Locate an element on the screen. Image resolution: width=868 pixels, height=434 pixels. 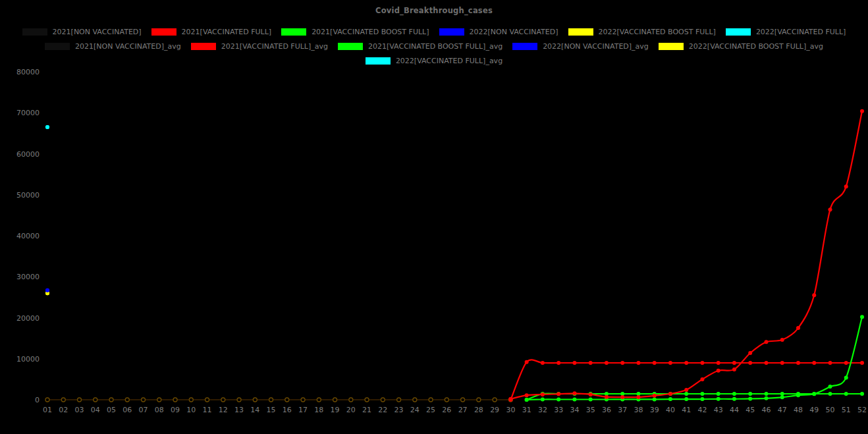
y-axis-tick-label: 50000 is located at coordinates (28, 195).